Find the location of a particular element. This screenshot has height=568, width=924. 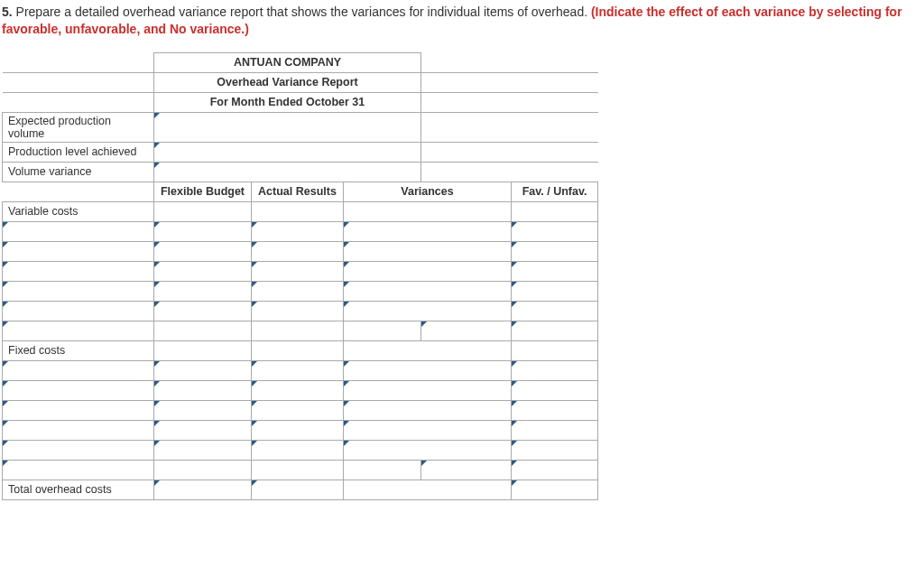

production-achieved-label: Production level achieved is located at coordinates (79, 152).